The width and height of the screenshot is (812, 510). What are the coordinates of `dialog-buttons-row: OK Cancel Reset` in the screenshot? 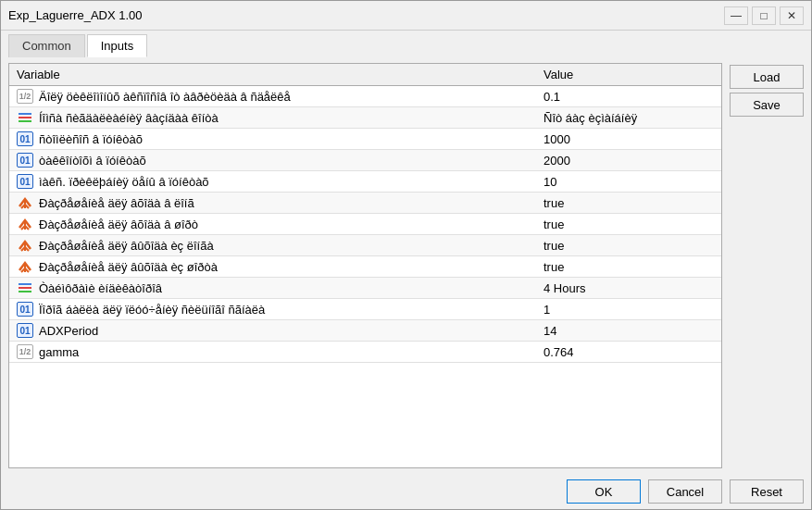 It's located at (406, 492).